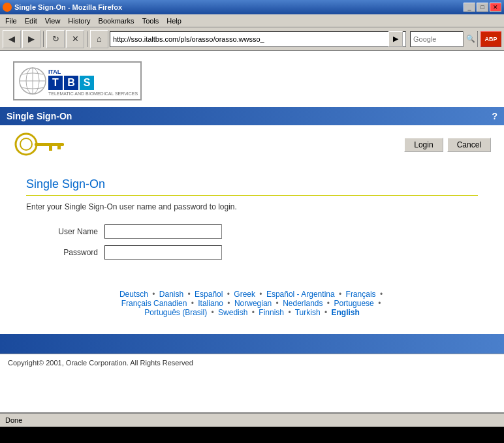 The height and width of the screenshot is (443, 504). I want to click on logo-ital-text: ITAL T B S TELEMATIC AND BIOMEDICAL SERV…, so click(93, 81).